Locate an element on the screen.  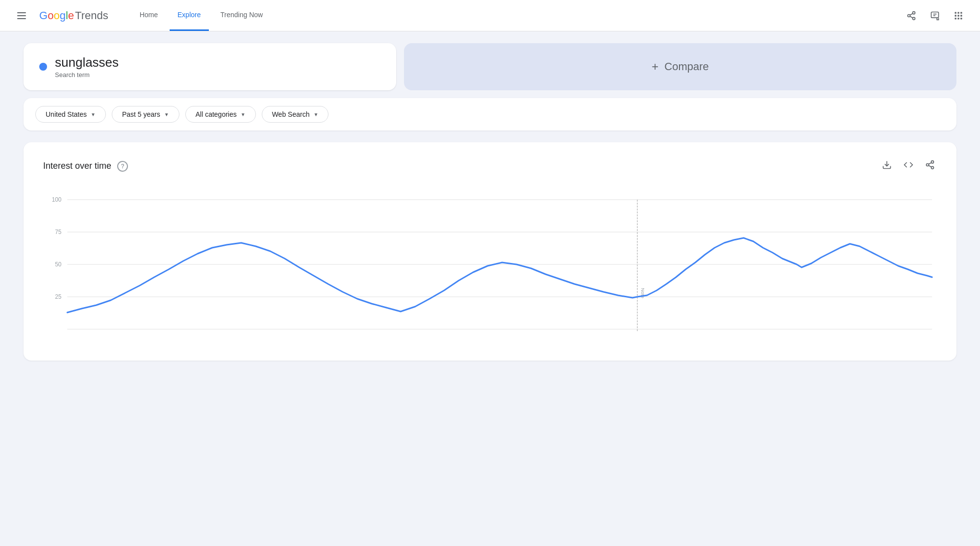
embed-button is located at coordinates (908, 166).